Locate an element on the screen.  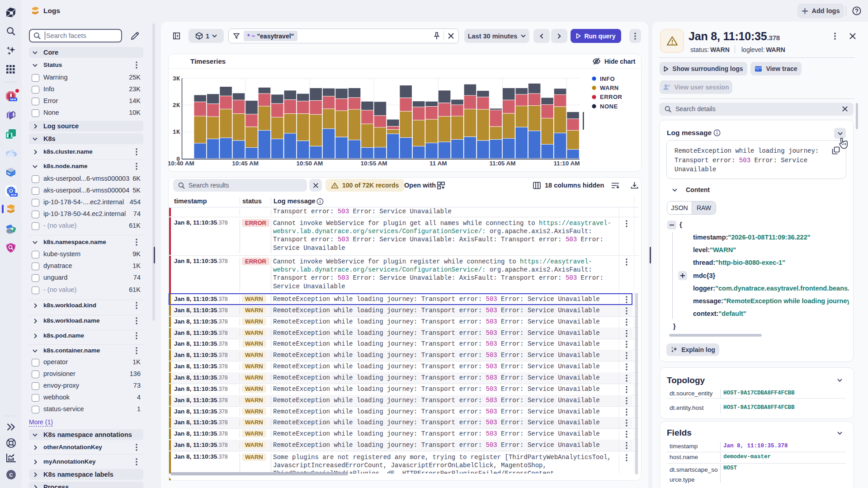
svg-text: 10:45 AM is located at coordinates (245, 164).